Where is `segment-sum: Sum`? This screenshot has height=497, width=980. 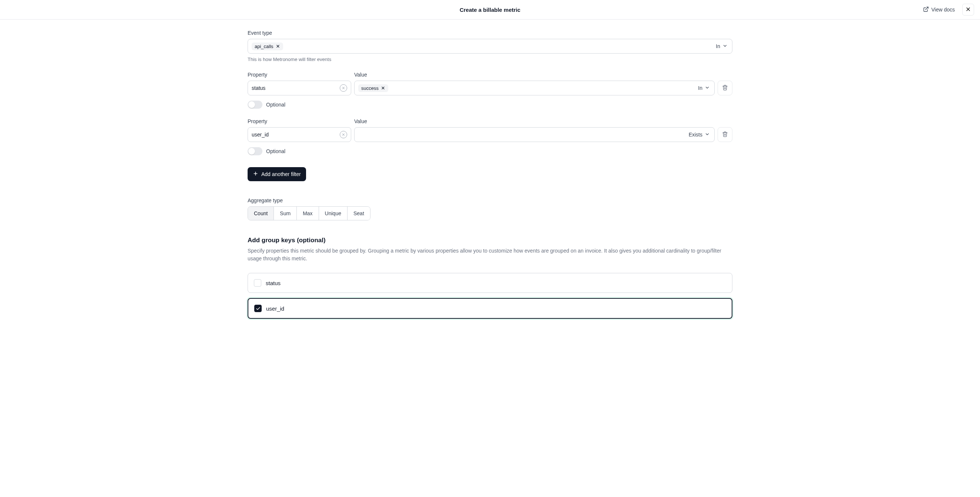 segment-sum: Sum is located at coordinates (285, 214).